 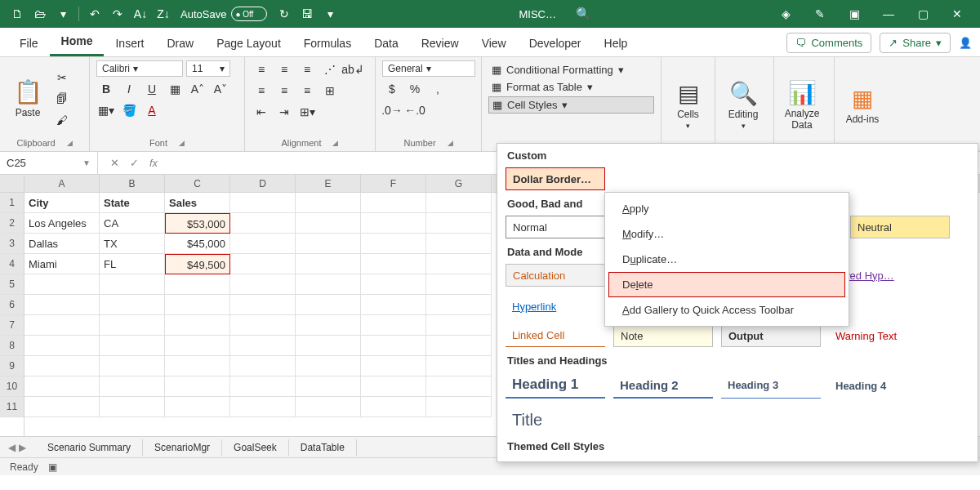 I want to click on row-header: 4, so click(x=11, y=265).